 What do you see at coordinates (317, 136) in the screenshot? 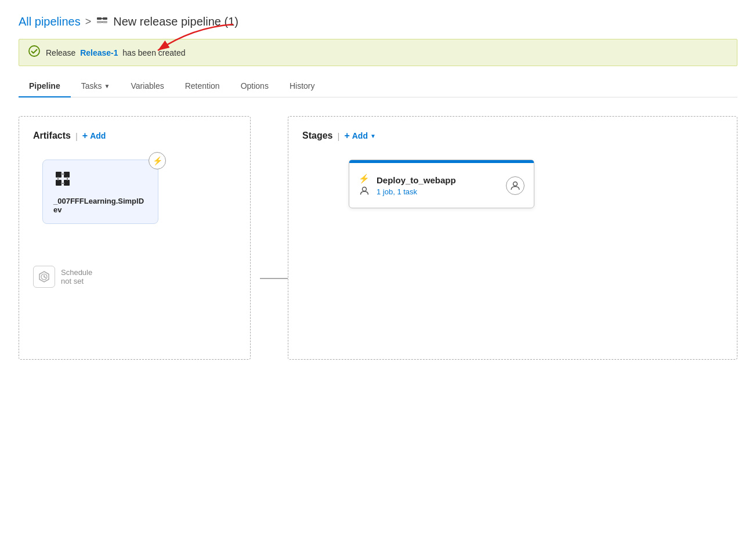
I see `stages-title: Stages` at bounding box center [317, 136].